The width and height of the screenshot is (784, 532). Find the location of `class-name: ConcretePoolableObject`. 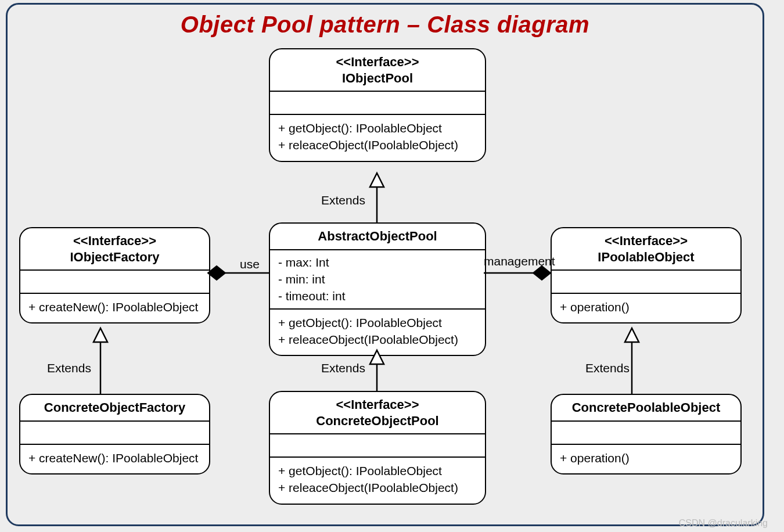

class-name: ConcretePoolableObject is located at coordinates (646, 408).